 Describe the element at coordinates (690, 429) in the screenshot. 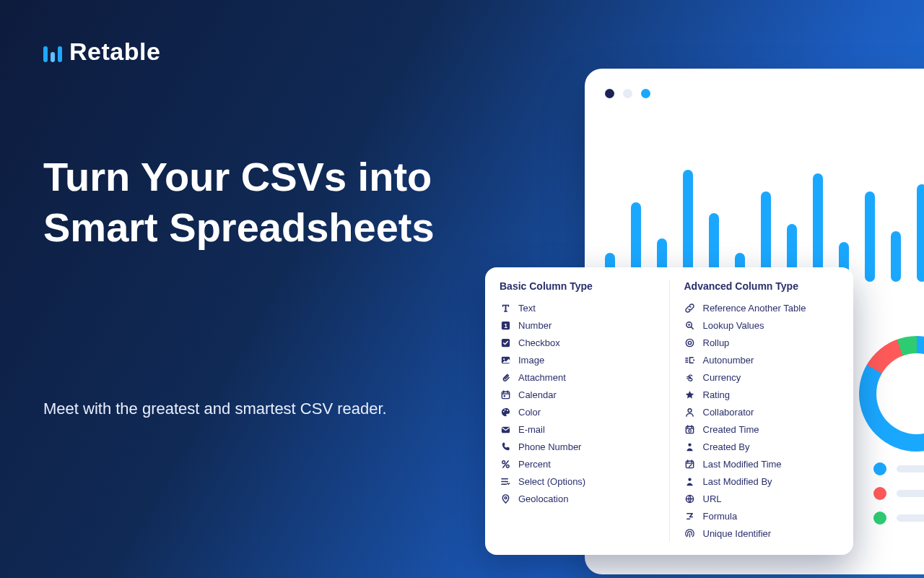

I see `created-icon` at that location.